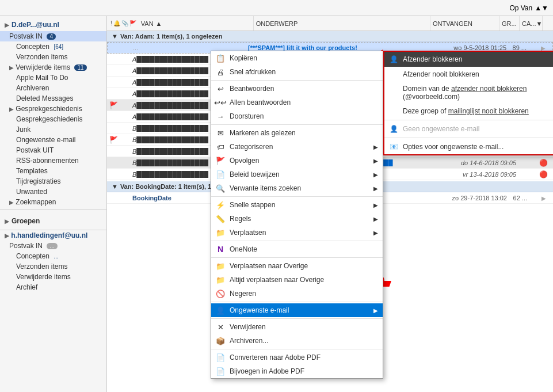  Describe the element at coordinates (53, 98) in the screenshot. I see `sidebar-item-deleted-messages: Deleted Messages` at that location.